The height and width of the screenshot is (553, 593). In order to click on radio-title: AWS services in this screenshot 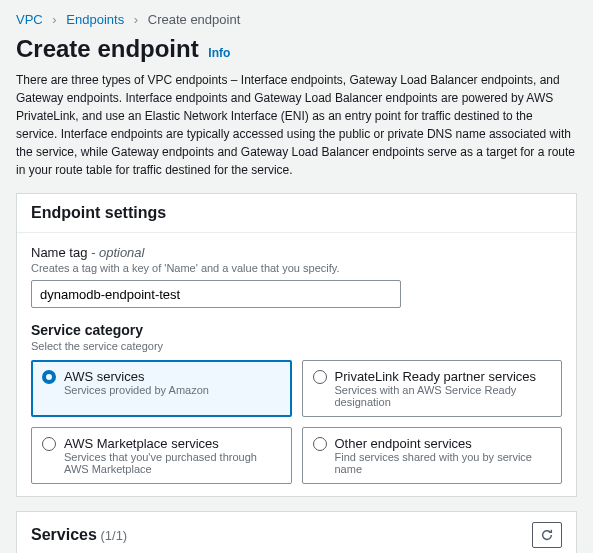, I will do `click(136, 376)`.